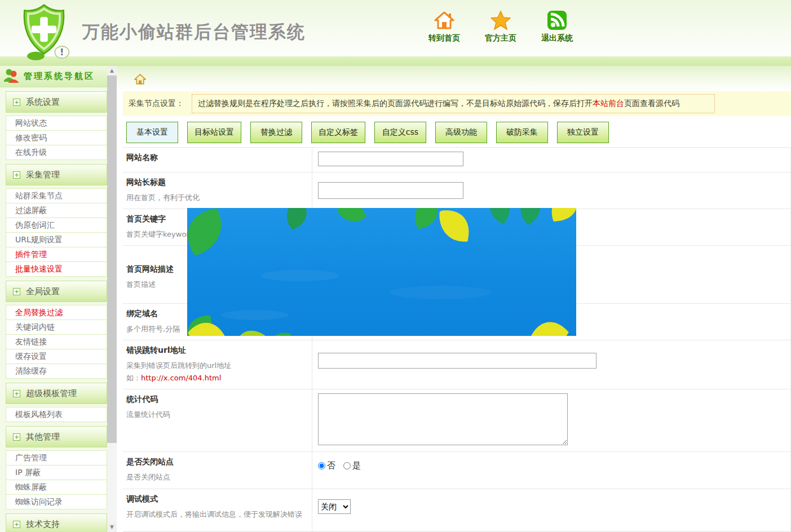 This screenshot has width=791, height=532. I want to click on field-hint: 采集到错误页后跳转到的url地址 如：http://x.com/404.html, so click(216, 372).